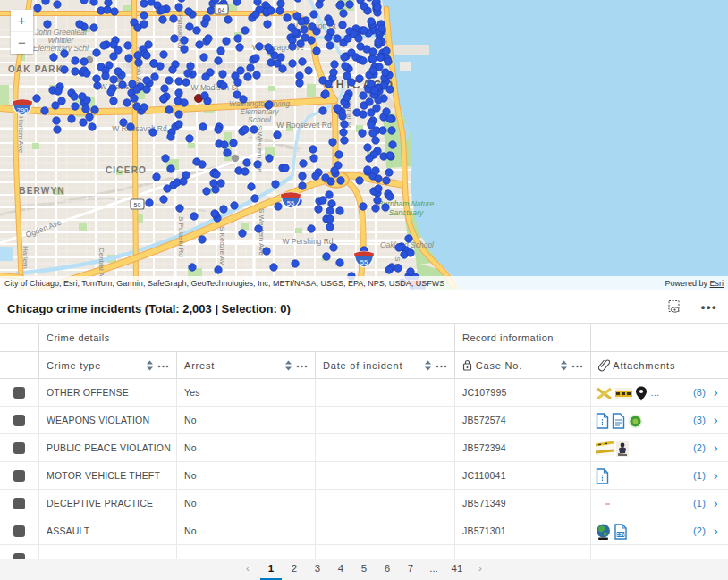  Describe the element at coordinates (222, 245) in the screenshot. I see `svg-text: S Kedzie Av` at that location.